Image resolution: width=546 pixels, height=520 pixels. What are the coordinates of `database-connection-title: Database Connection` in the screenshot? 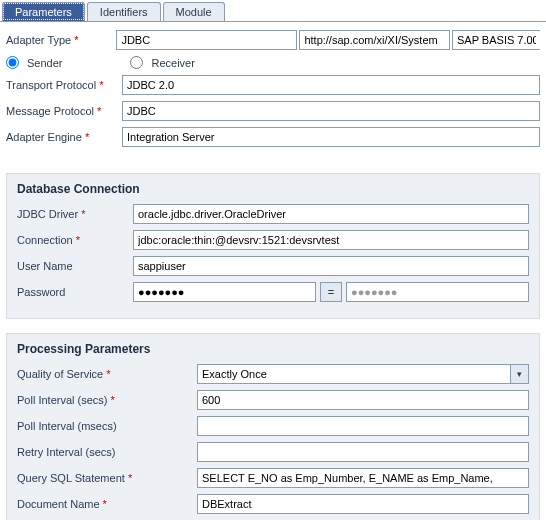 It's located at (273, 189).